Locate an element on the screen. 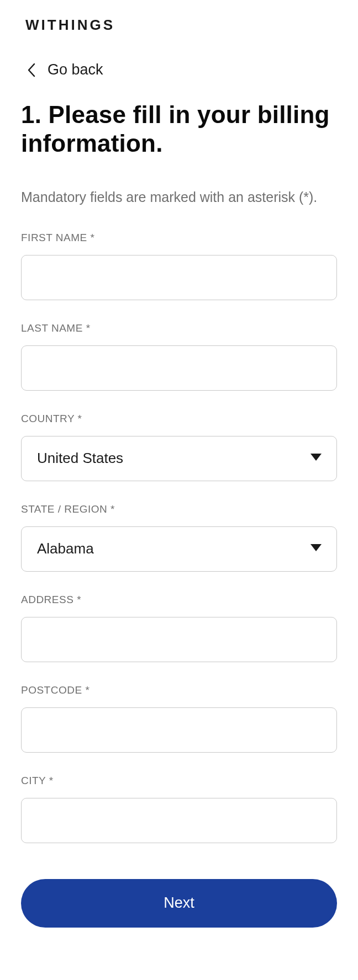  go-back-button: Go back is located at coordinates (179, 70).